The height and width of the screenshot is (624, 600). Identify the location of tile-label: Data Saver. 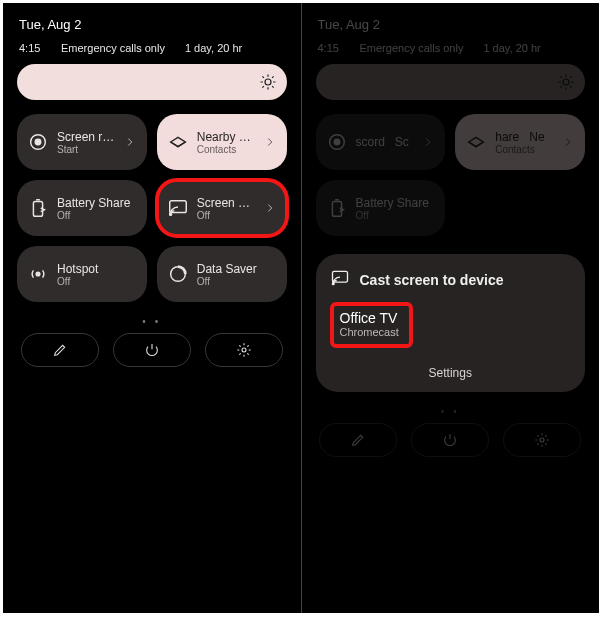
(237, 269).